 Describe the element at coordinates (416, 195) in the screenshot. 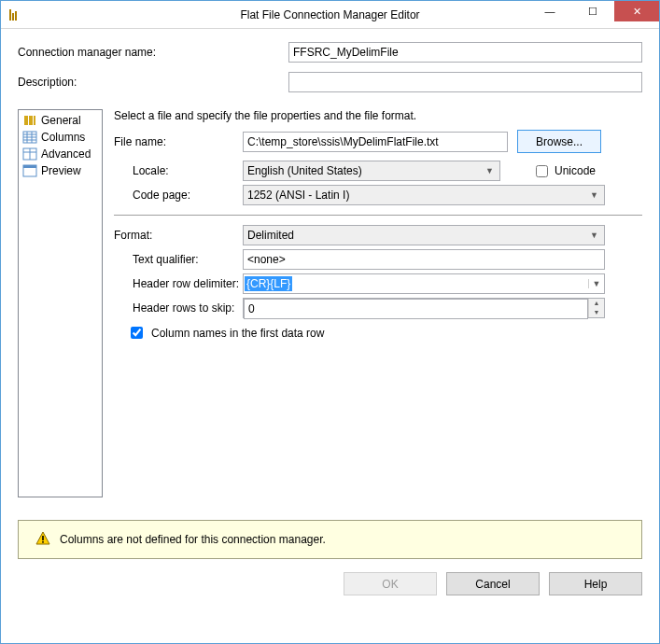

I see `codepage-value: 1252 (ANSI - Latin I)` at that location.